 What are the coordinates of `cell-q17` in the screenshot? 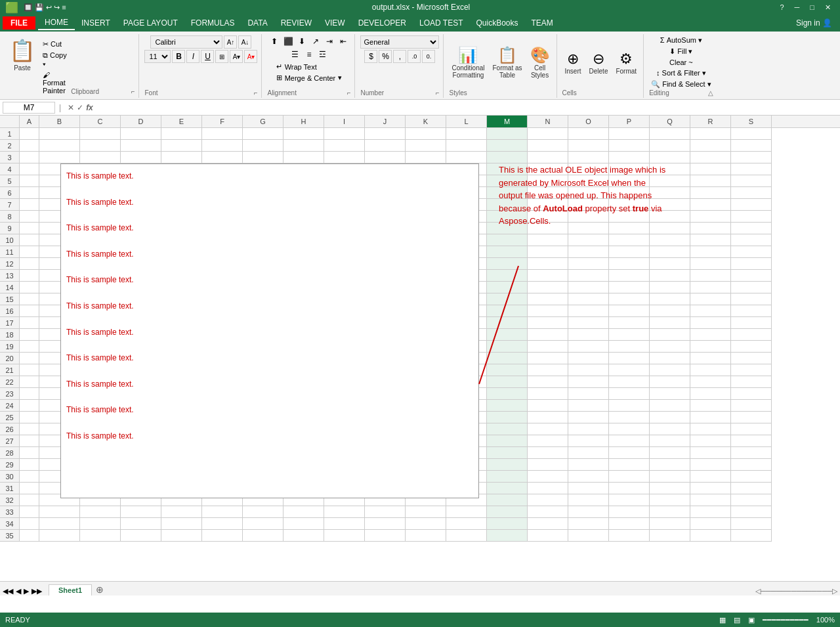 It's located at (670, 323).